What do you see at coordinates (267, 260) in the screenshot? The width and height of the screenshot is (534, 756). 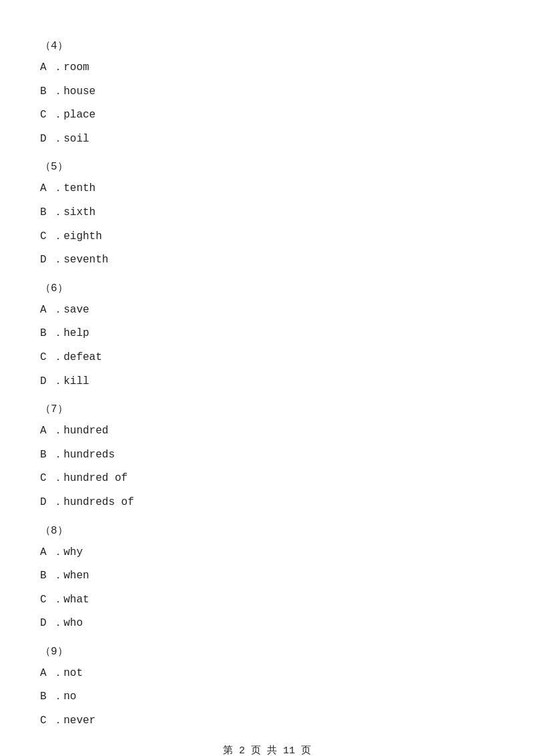 I see `option-q5-d: D ．seventh` at bounding box center [267, 260].